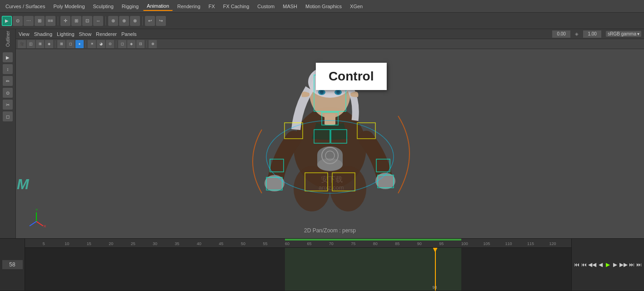 This screenshot has width=644, height=291. I want to click on step-forward-btn: ⏭, so click(632, 265).